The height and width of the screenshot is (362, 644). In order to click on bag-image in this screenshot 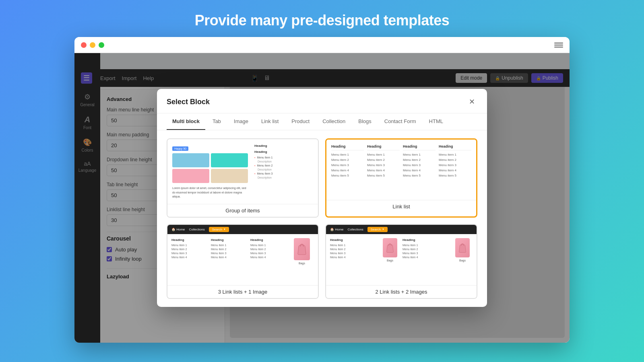, I will do `click(302, 249)`.